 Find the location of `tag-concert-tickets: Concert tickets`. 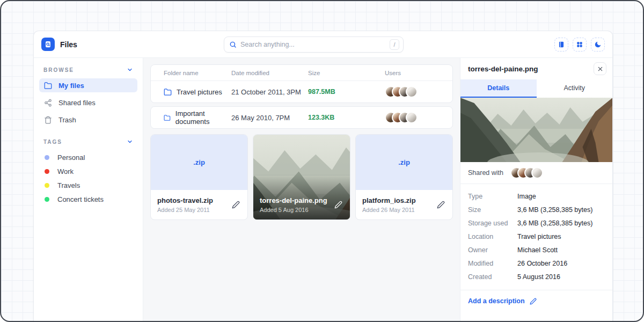

tag-concert-tickets: Concert tickets is located at coordinates (88, 199).